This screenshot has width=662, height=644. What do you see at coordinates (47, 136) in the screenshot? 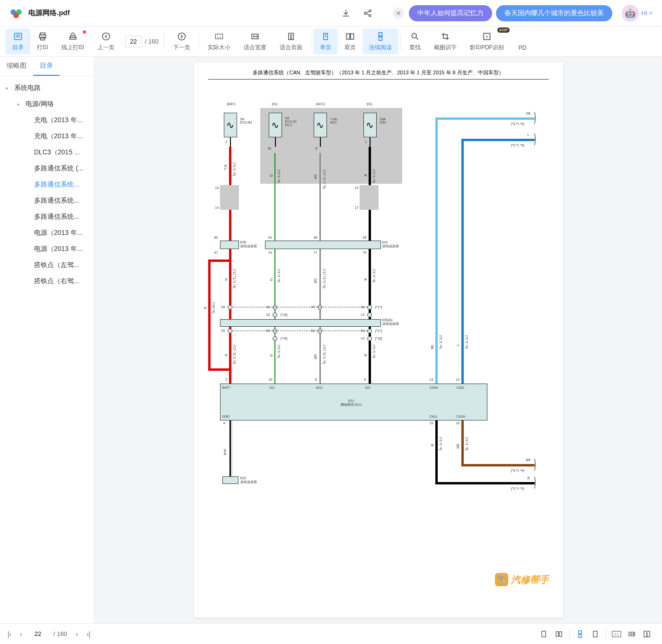
I see `tree-item-3: 充电（2013 年...` at bounding box center [47, 136].